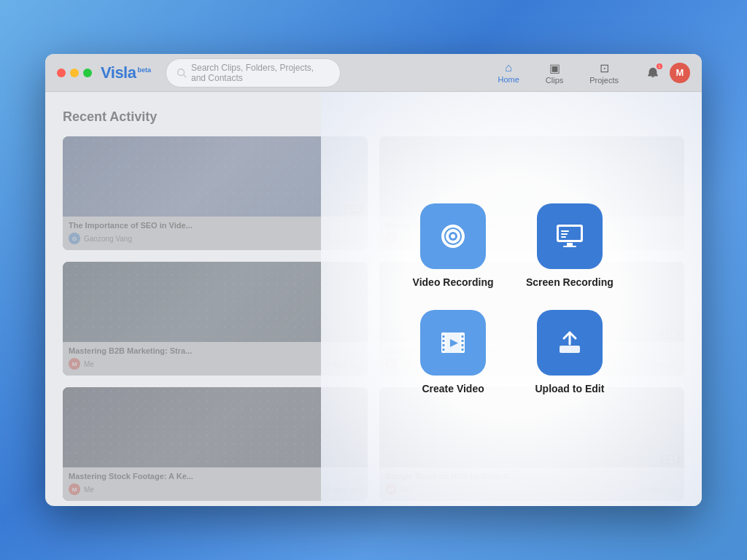  What do you see at coordinates (74, 73) in the screenshot?
I see `minimize-button` at bounding box center [74, 73].